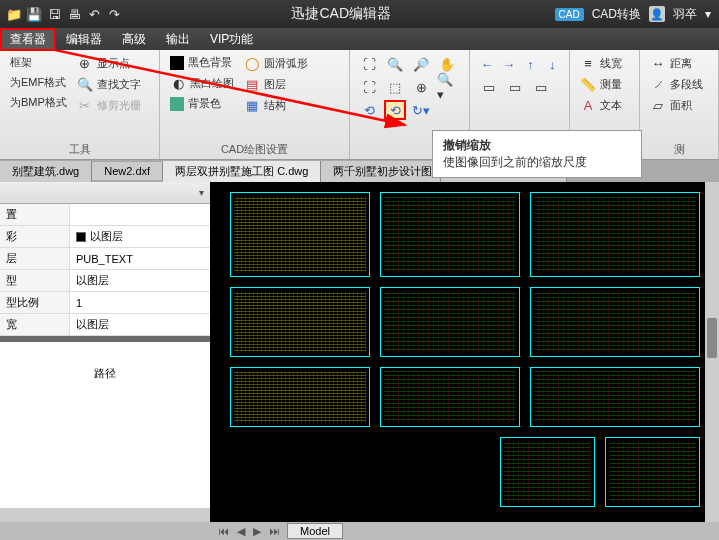  I want to click on username: 羽卒, so click(685, 14).